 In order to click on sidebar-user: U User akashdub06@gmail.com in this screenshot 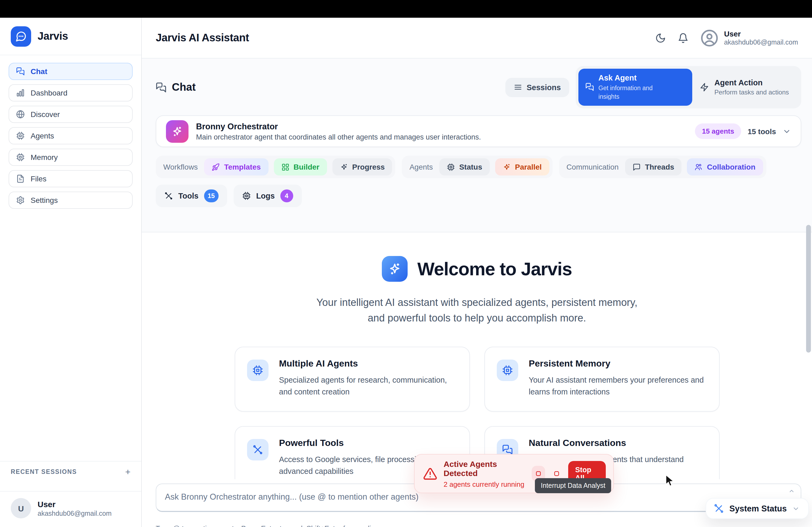, I will do `click(71, 509)`.